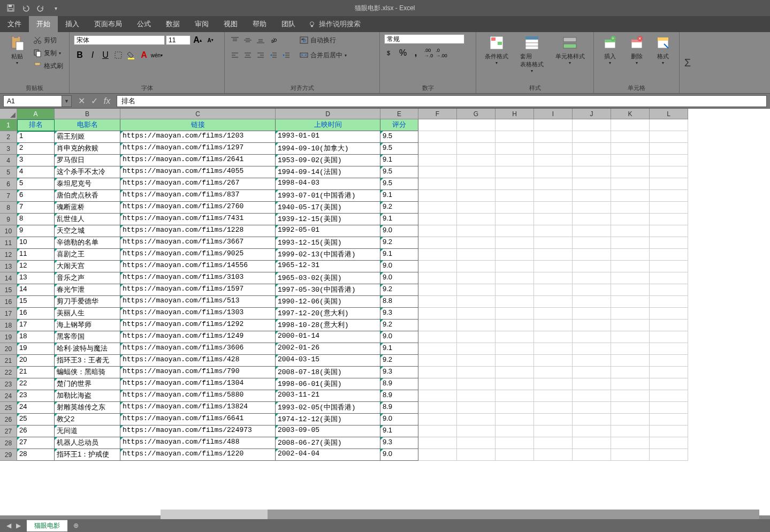 The image size is (770, 532). Describe the element at coordinates (9, 526) in the screenshot. I see `sheet-nav-prev-icon: ◀` at that location.